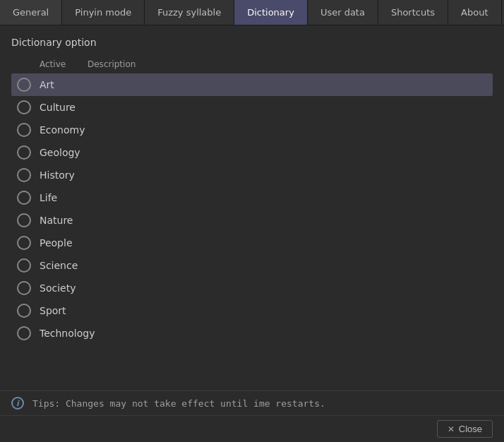  What do you see at coordinates (24, 107) in the screenshot?
I see `radio-culture` at bounding box center [24, 107].